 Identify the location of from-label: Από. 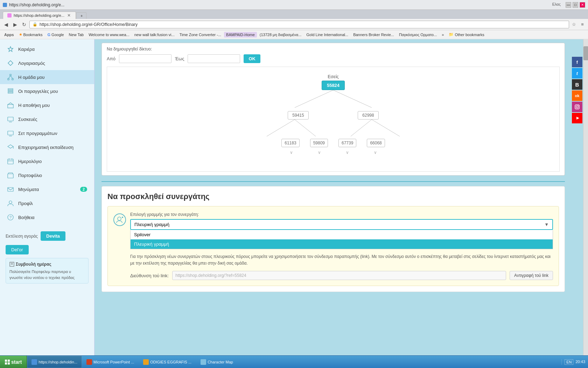
(111, 59).